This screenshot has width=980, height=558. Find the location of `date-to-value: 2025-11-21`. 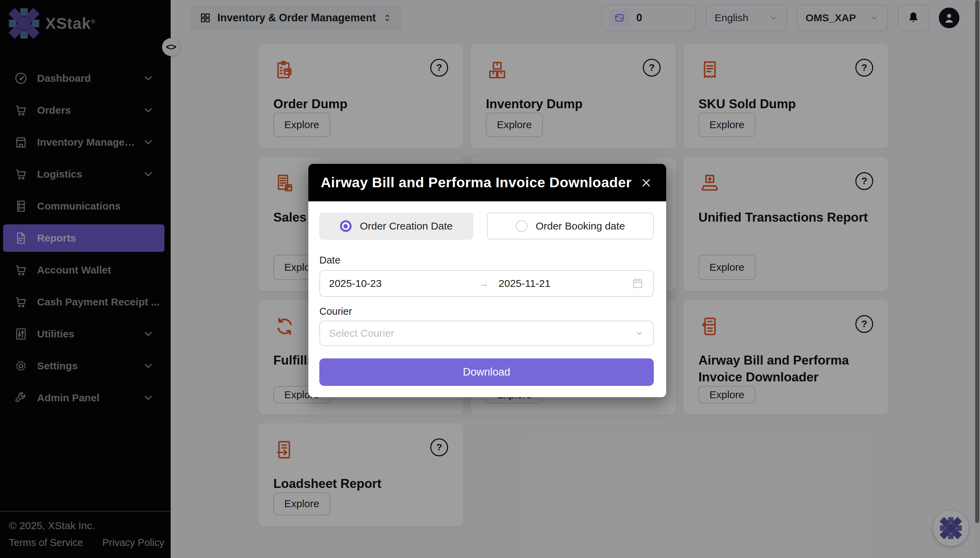

date-to-value: 2025-11-21 is located at coordinates (525, 284).